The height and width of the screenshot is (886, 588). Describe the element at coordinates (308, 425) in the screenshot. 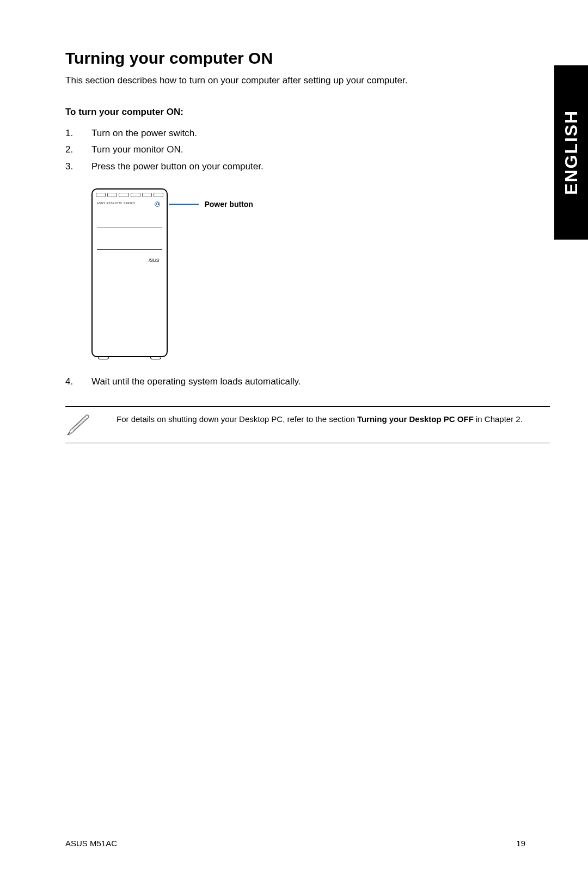

I see `note-box: For details on shutting down your Deskto…` at that location.